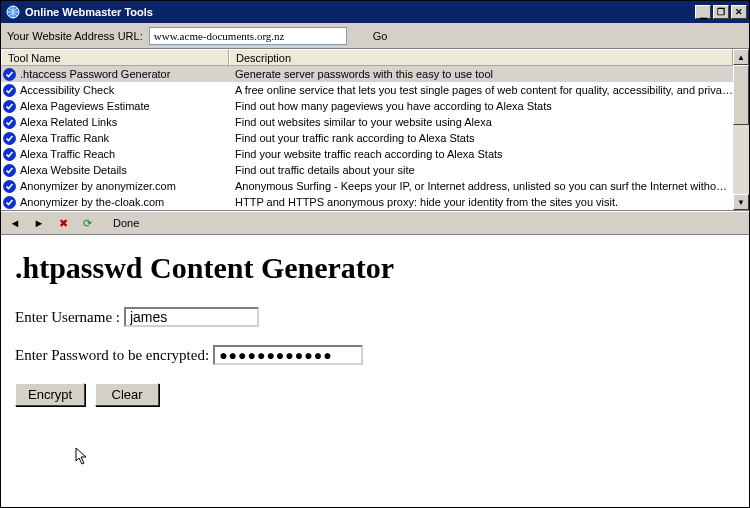  I want to click on table-row: Alexa Website DetailsFind out traffic de…, so click(367, 170).